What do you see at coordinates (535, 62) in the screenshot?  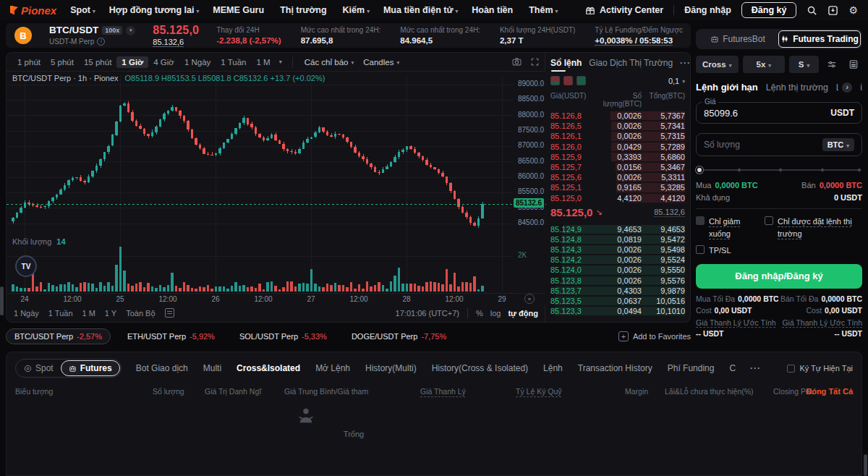 I see `fullscreen-icon` at bounding box center [535, 62].